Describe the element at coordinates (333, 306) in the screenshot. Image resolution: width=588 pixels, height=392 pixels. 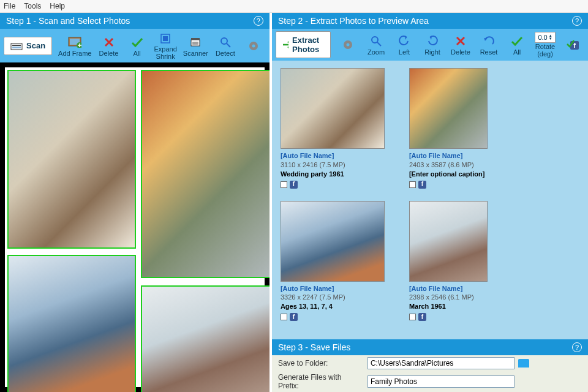
I see `caption-field: Ages 13, 11, 7, 4` at that location.